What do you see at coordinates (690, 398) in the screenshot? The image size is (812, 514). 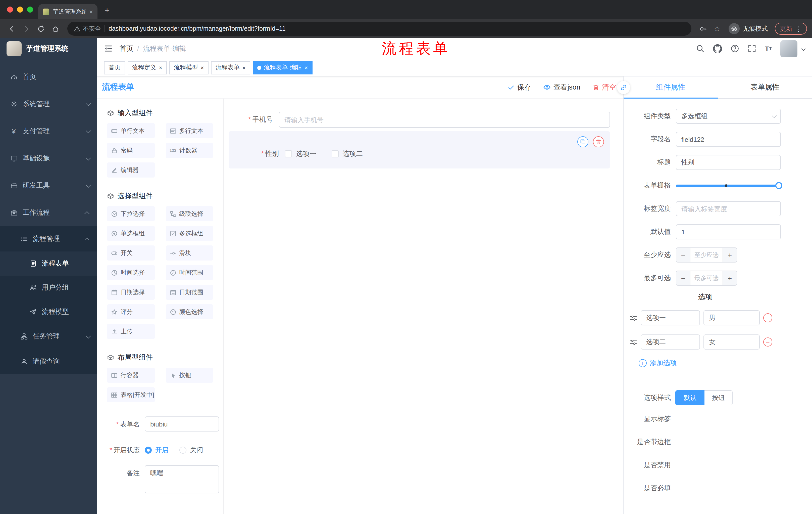 I see `option-style-default-button: 默认` at bounding box center [690, 398].